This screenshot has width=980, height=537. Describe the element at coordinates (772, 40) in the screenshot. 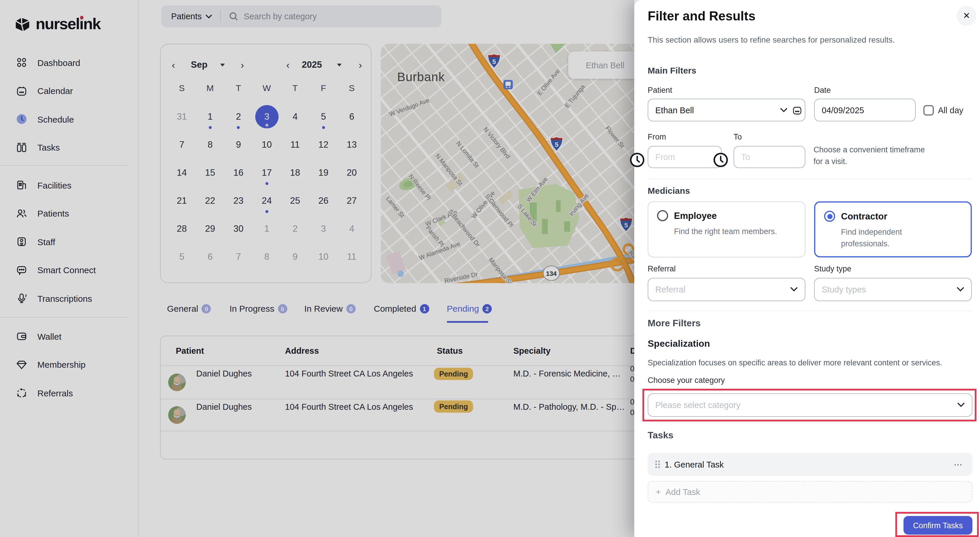

I see `drawer-subtitle: This section allows users to refine sear…` at that location.